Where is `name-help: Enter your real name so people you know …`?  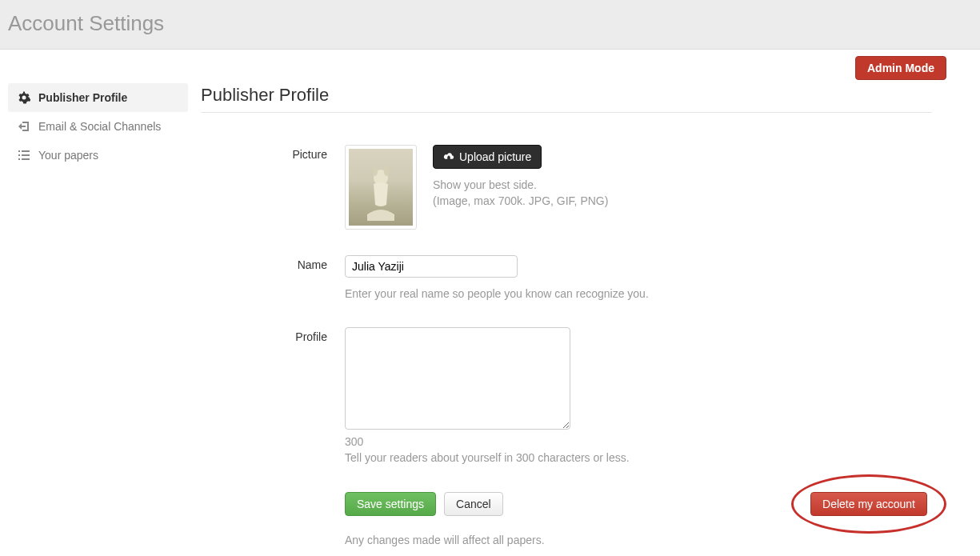
name-help: Enter your real name so people you know … is located at coordinates (638, 294).